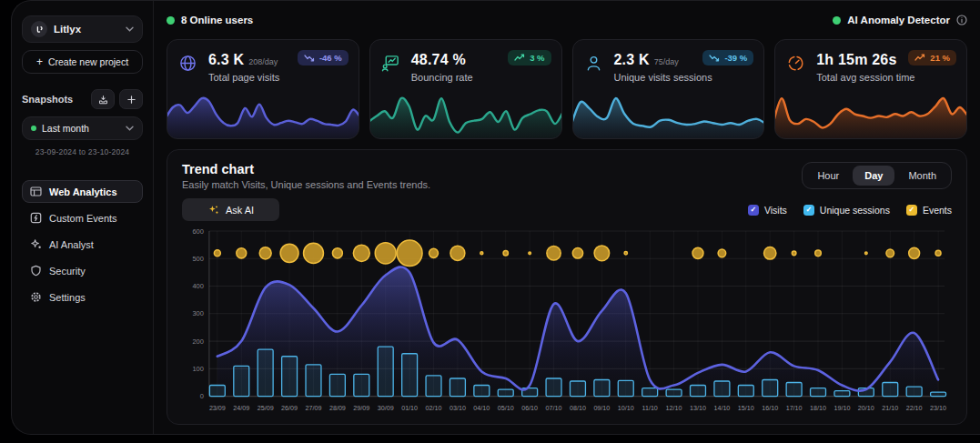 The height and width of the screenshot is (443, 980). Describe the element at coordinates (932, 58) in the screenshot. I see `trend-badge: 21 %` at that location.